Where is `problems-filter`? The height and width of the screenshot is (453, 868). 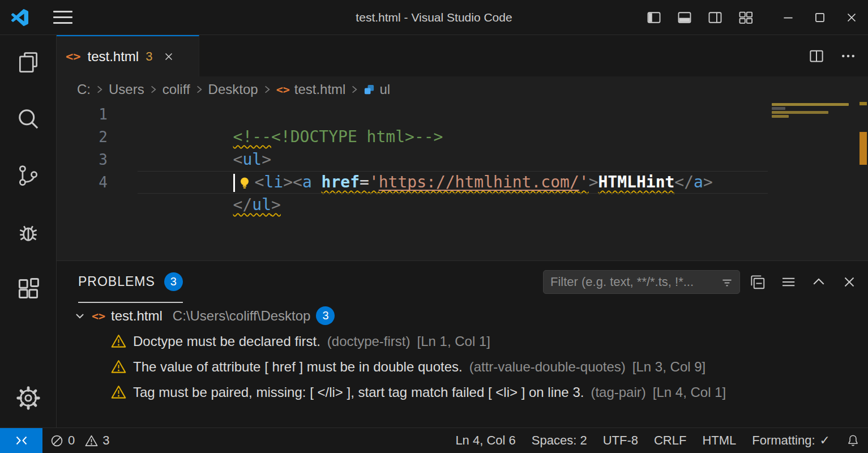
problems-filter is located at coordinates (642, 282).